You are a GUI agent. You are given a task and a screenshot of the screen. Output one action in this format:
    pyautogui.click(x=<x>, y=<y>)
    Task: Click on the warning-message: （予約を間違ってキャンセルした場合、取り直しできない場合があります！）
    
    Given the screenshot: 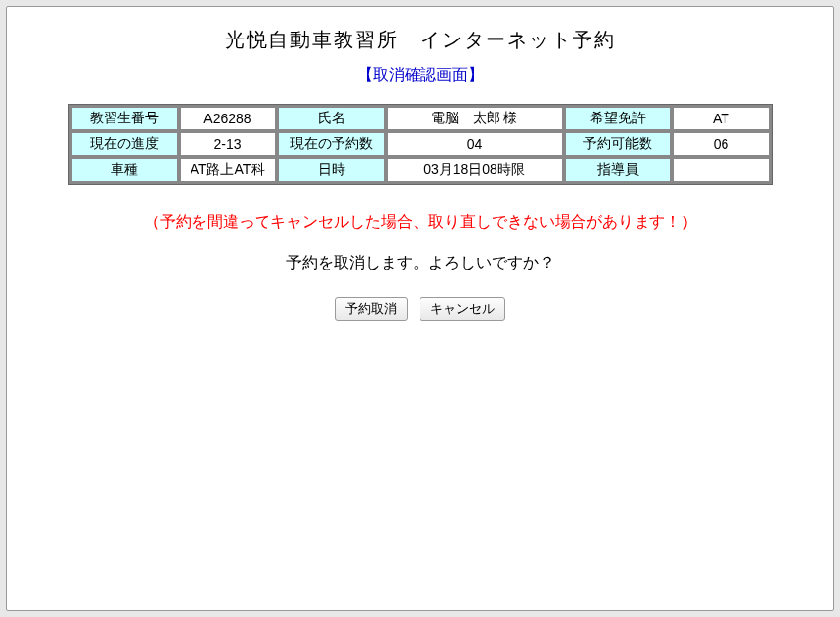 What is the action you would take?
    pyautogui.click(x=420, y=223)
    